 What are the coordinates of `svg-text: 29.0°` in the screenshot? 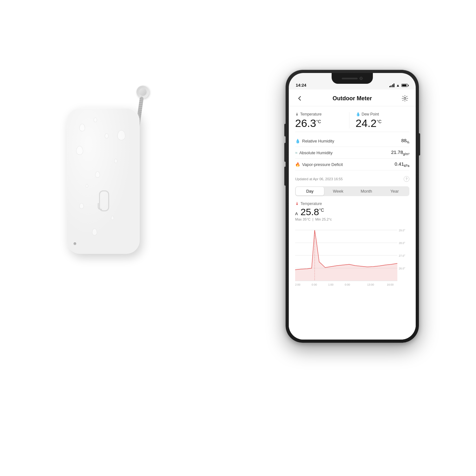 It's located at (402, 230).